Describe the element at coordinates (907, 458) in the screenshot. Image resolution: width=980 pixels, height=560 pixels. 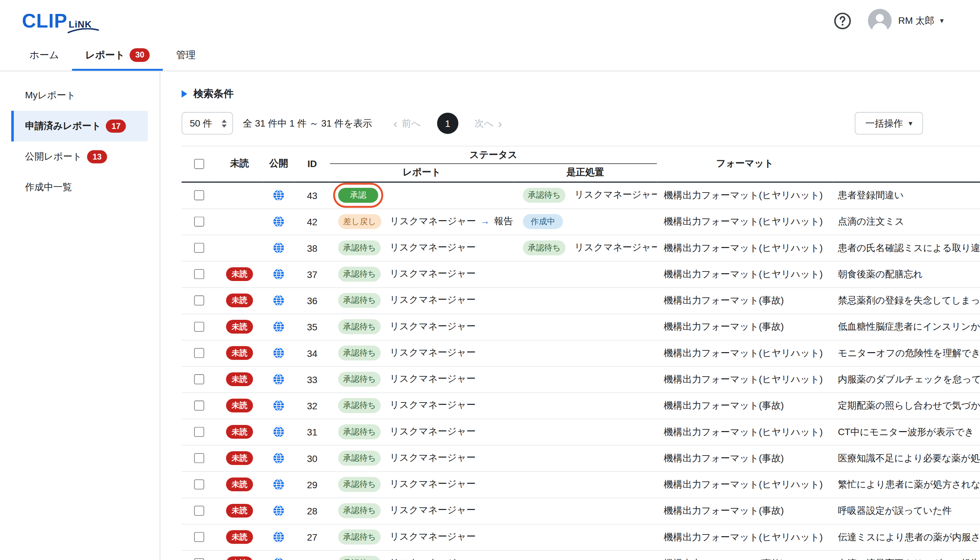
I see `report-title: 医療知識不足により必要な薬が処` at that location.